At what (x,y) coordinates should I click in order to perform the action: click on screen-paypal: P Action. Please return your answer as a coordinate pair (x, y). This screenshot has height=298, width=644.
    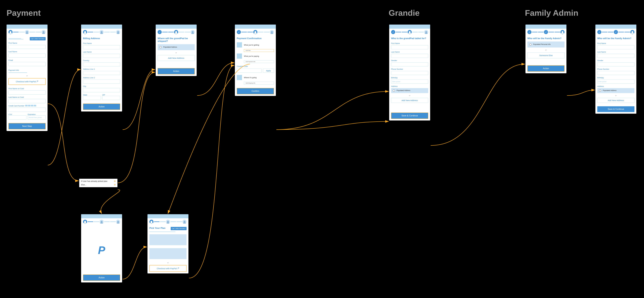
    Looking at the image, I should click on (102, 248).